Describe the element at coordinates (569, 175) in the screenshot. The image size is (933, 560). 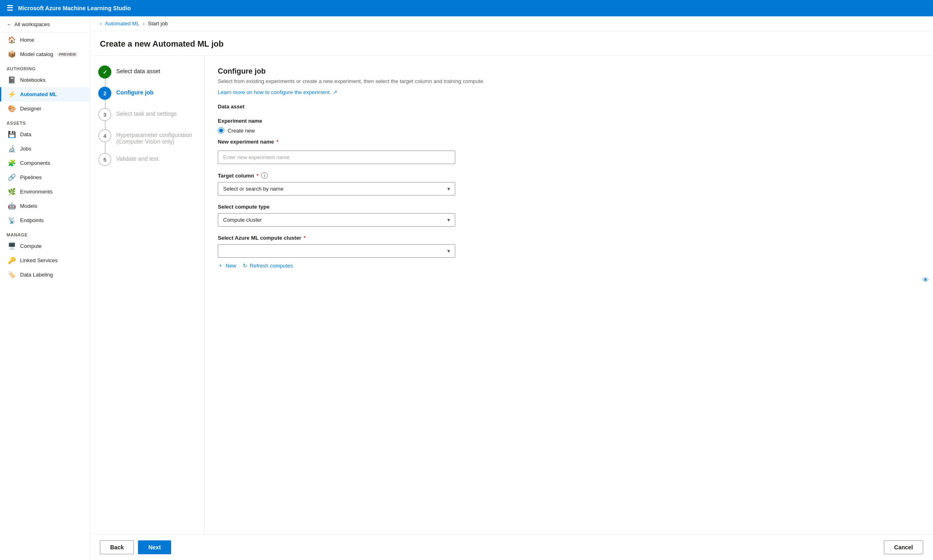
I see `target-column-label: Target column * i` at that location.